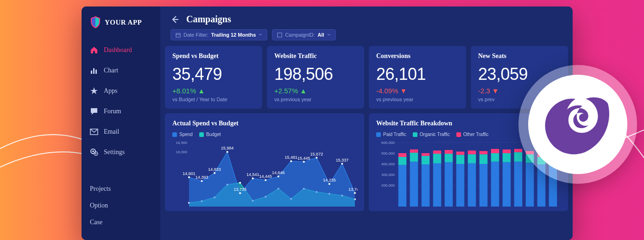 This screenshot has height=240, width=644. I want to click on chat-icon, so click(94, 111).